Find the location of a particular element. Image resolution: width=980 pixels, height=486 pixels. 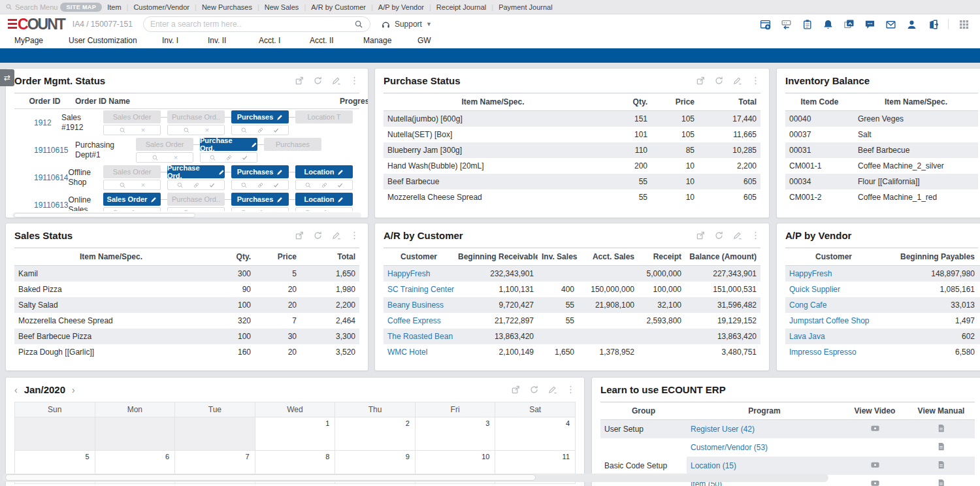

stage-button: Location T is located at coordinates (324, 117).